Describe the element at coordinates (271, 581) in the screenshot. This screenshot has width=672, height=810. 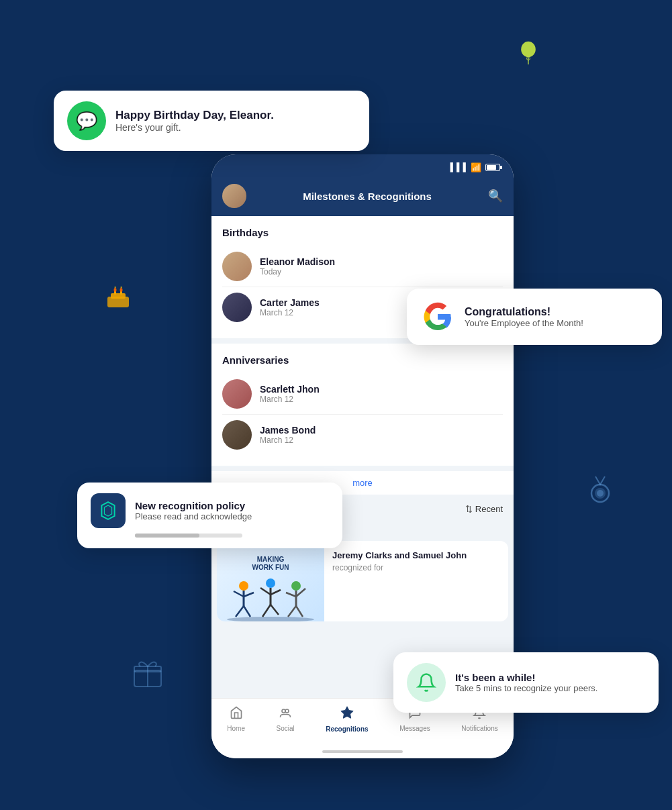
I see `rec-illustration: MAKINGWORK FUN` at that location.